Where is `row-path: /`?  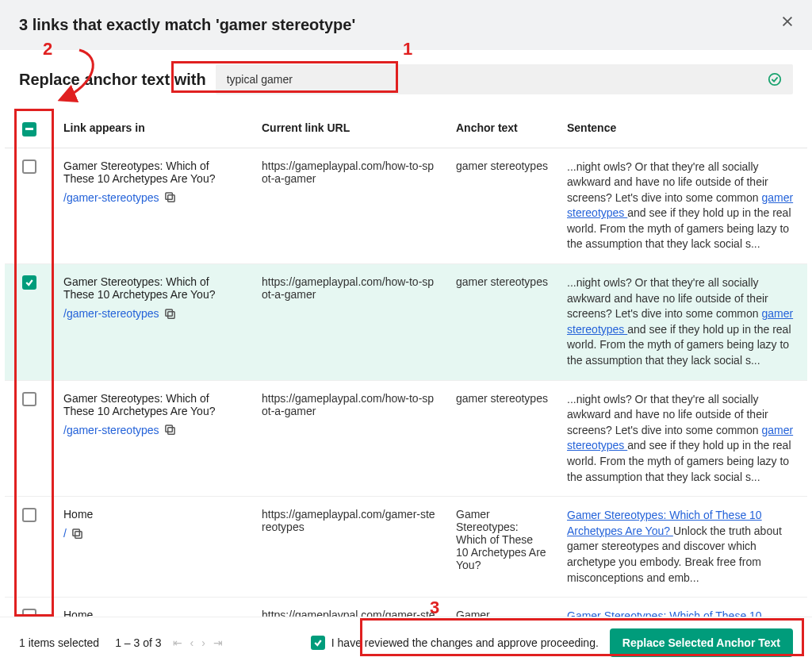 row-path: / is located at coordinates (73, 533).